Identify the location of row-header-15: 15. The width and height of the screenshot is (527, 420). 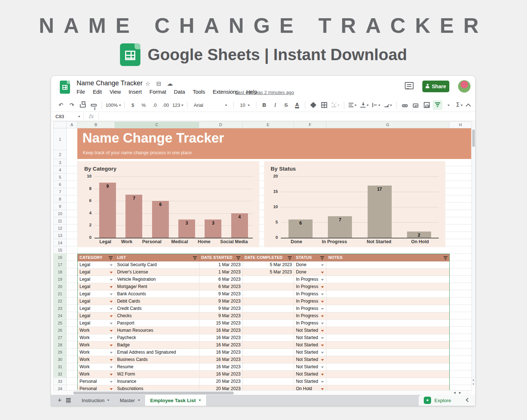
(60, 250).